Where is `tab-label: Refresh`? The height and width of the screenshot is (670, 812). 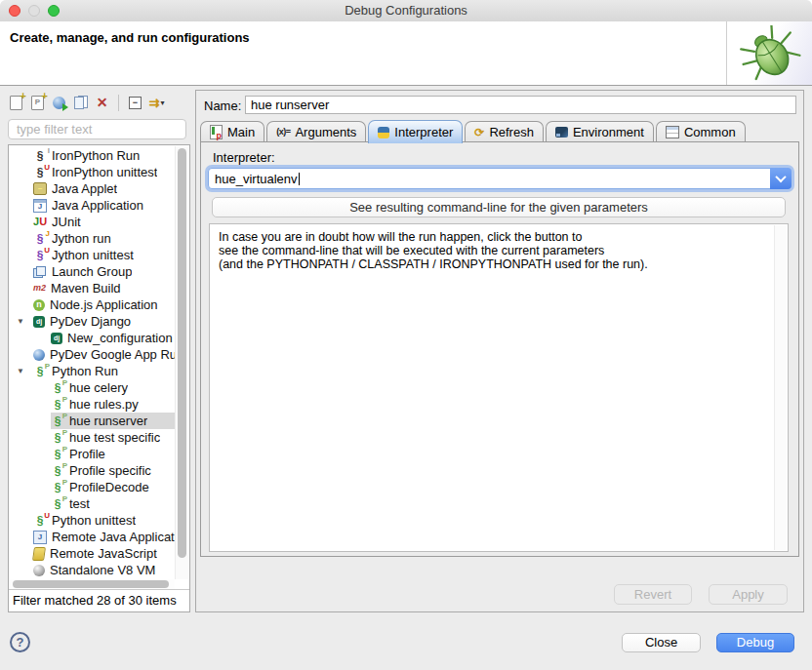
tab-label: Refresh is located at coordinates (511, 133).